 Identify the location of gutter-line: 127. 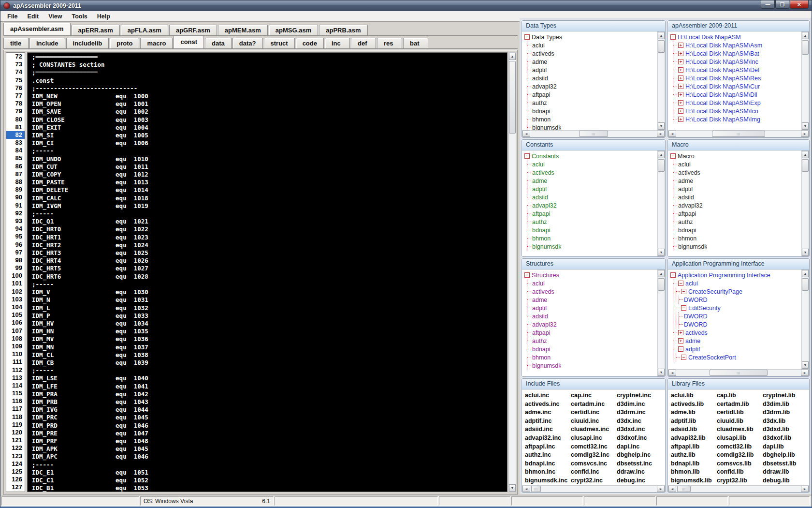
(15, 487).